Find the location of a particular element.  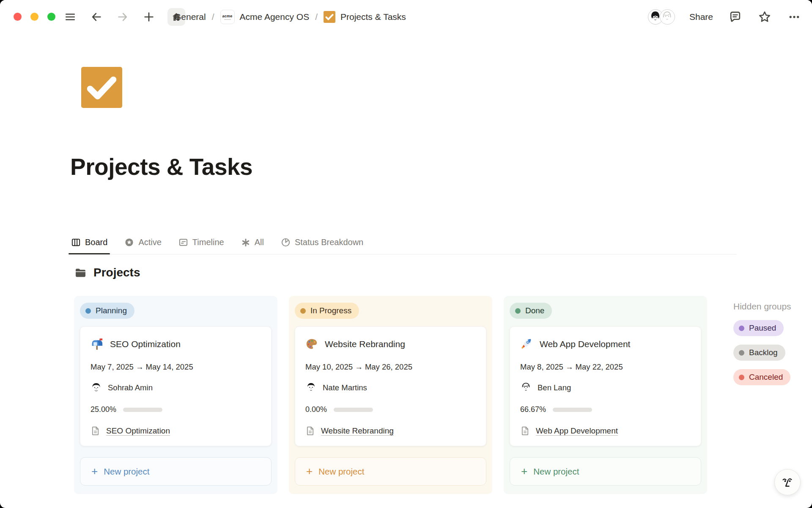

progress-percent: 0.00% is located at coordinates (316, 410).